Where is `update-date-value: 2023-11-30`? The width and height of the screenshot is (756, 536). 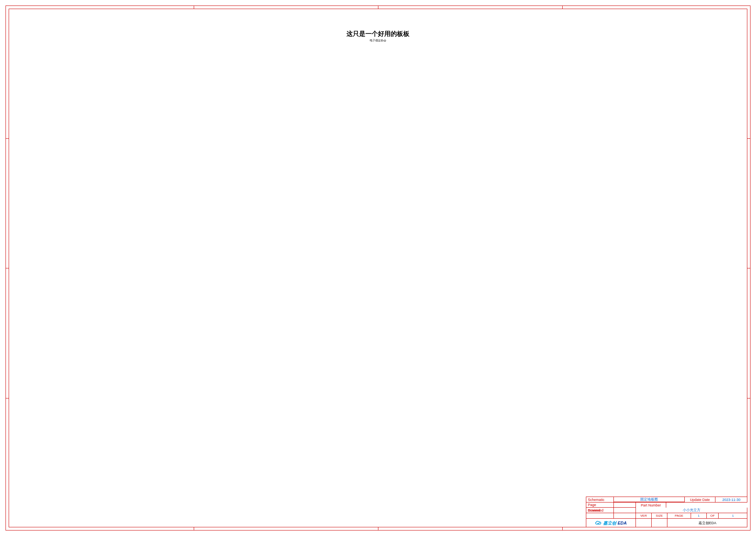 update-date-value: 2023-11-30 is located at coordinates (732, 500).